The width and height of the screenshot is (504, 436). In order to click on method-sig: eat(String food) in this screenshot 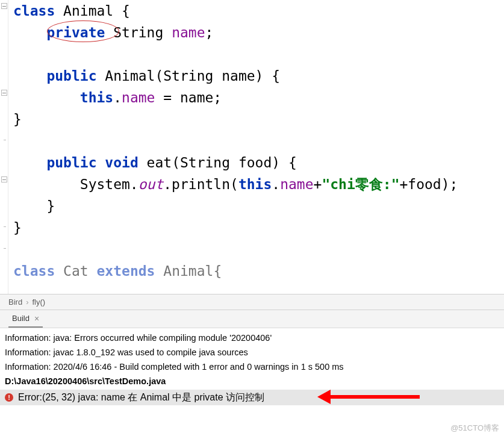, I will do `click(214, 163)`.